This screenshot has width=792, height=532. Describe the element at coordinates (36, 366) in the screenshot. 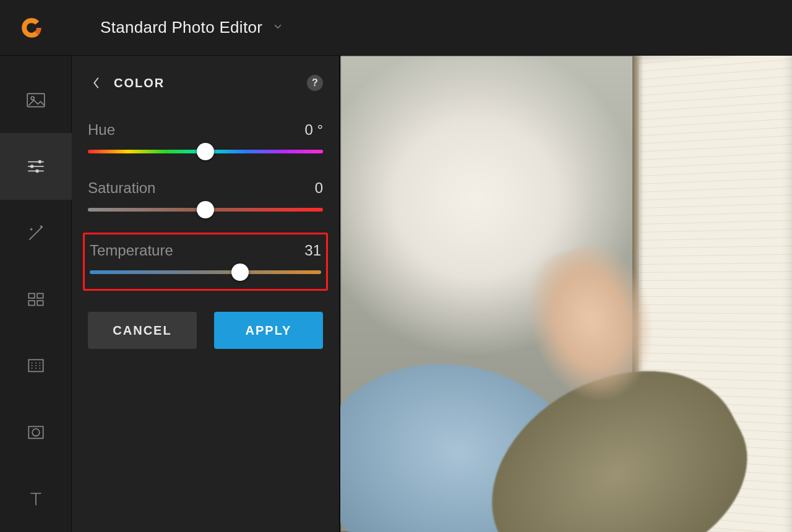

I see `resize-tool` at that location.